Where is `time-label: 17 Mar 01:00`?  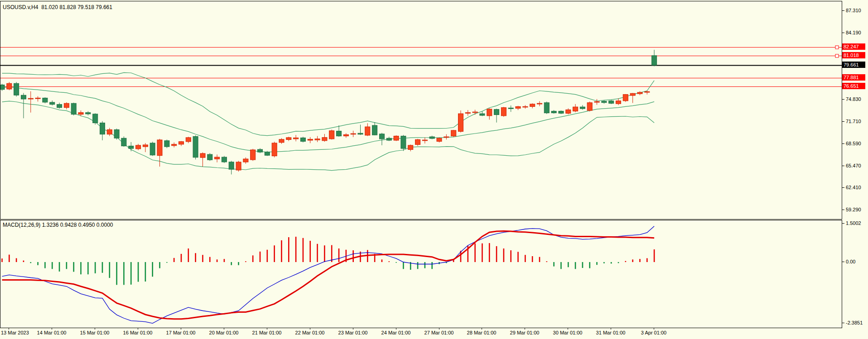
time-label: 17 Mar 01:00 is located at coordinates (181, 333).